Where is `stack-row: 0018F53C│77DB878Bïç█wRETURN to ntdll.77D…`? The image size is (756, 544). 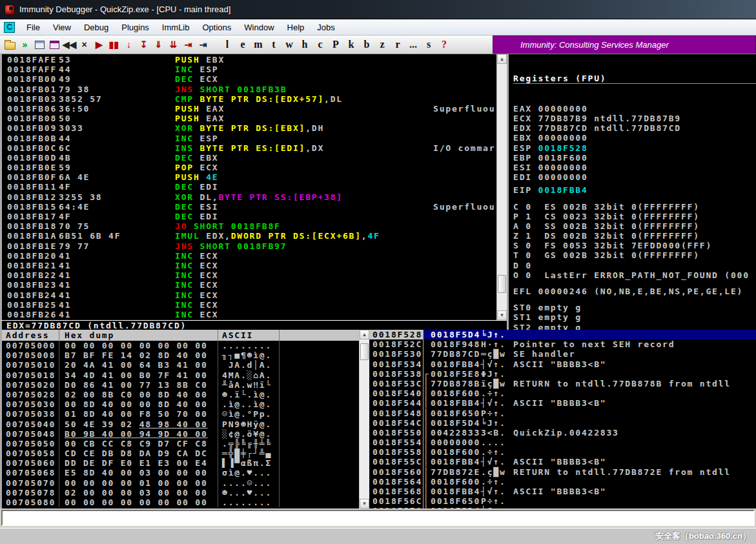 stack-row: 0018F53C│77DB878Bïç█wRETURN to ntdll.77D… is located at coordinates (563, 383).